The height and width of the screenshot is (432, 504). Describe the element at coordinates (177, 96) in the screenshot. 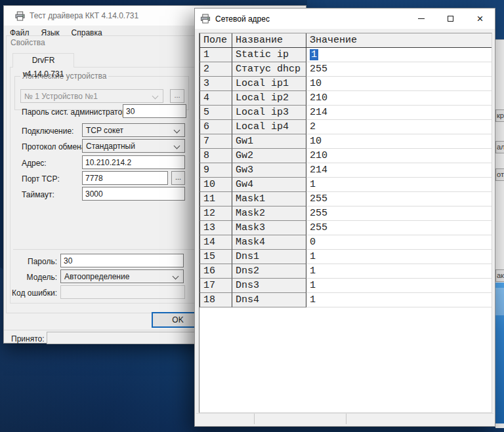

I see `device-browse-button: ...` at that location.